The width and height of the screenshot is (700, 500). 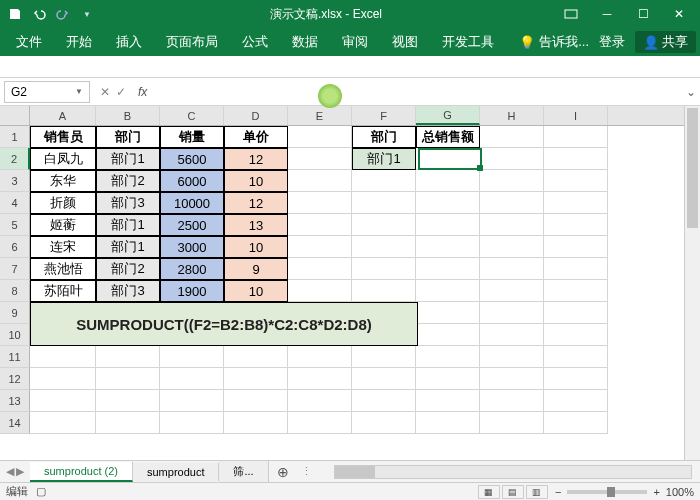 I want to click on cell-H2, so click(x=512, y=159).